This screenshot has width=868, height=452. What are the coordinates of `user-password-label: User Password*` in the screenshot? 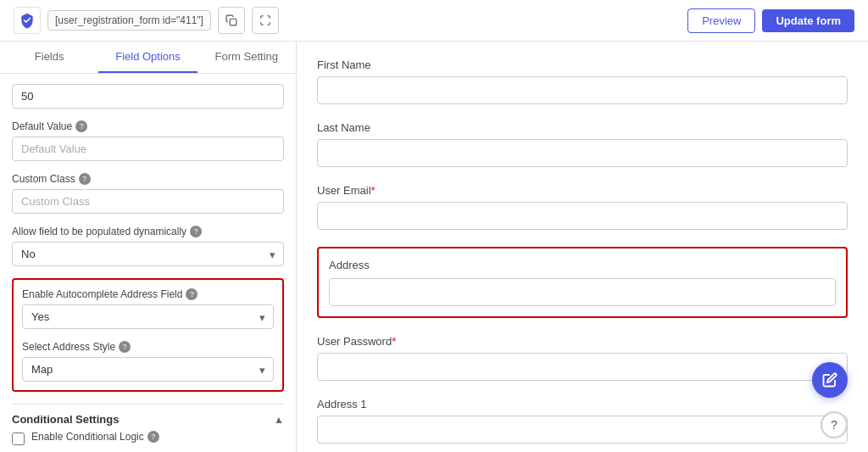 It's located at (582, 341).